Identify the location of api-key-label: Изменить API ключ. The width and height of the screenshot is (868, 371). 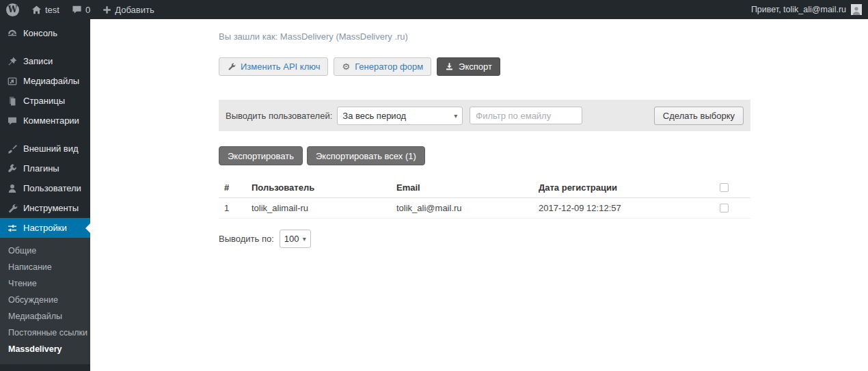
(280, 67).